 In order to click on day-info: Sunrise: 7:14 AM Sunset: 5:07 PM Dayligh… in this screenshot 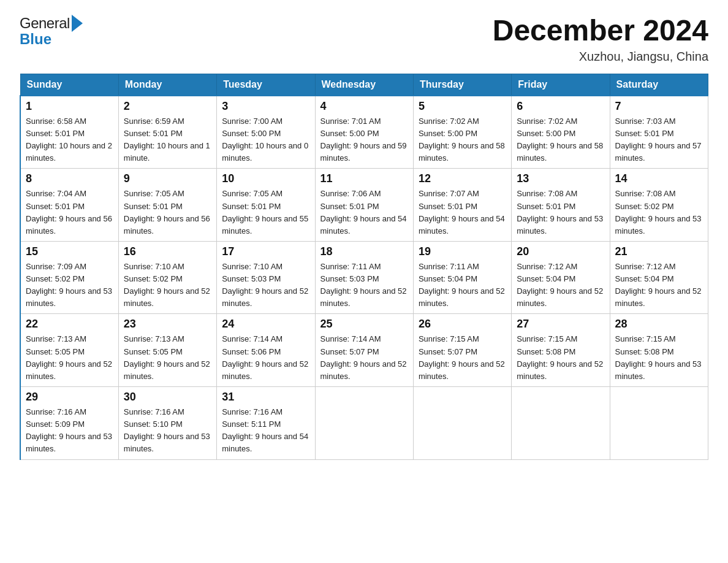, I will do `click(364, 358)`.